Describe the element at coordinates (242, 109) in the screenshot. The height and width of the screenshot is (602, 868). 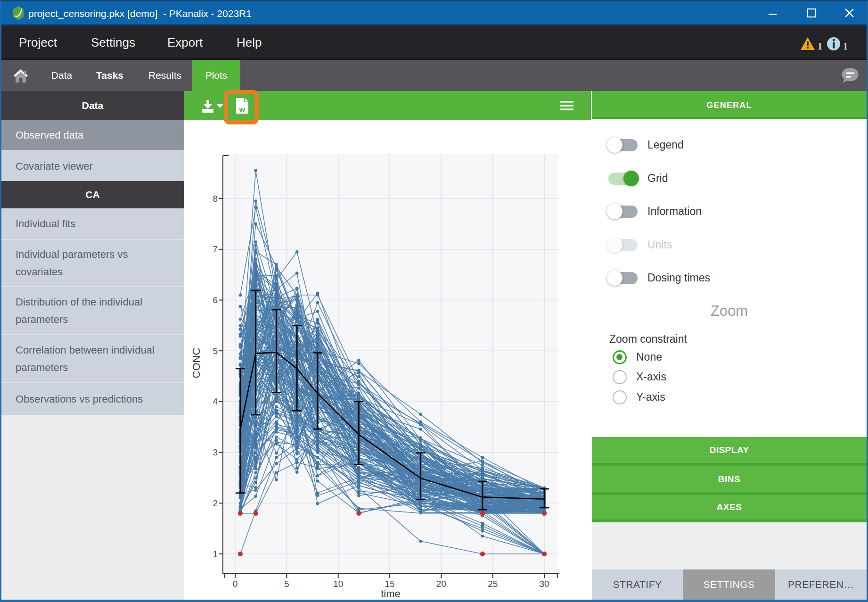
I see `svg-text: w` at that location.